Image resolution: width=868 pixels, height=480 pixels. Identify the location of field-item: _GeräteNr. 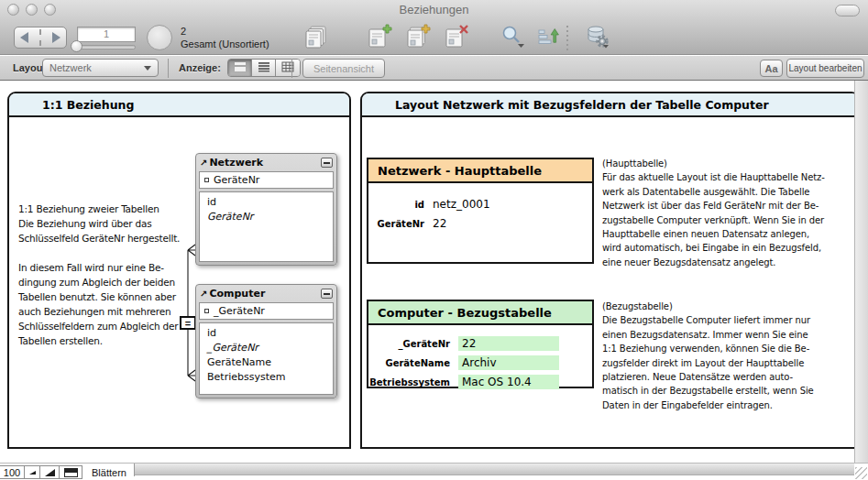
(266, 348).